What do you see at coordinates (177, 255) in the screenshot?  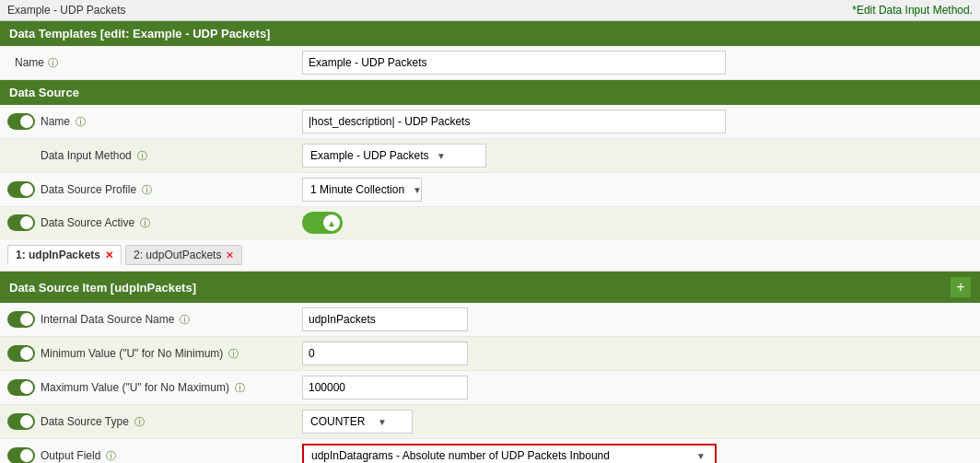 I see `tab-udpOutPackets-label: 2: udpOutPackets` at bounding box center [177, 255].